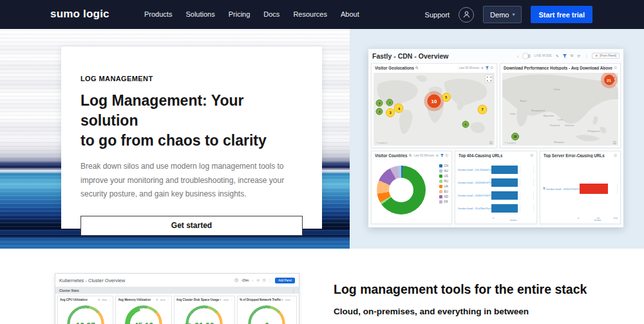  Describe the element at coordinates (444, 202) in the screenshot. I see `legend-item: FR` at that location.